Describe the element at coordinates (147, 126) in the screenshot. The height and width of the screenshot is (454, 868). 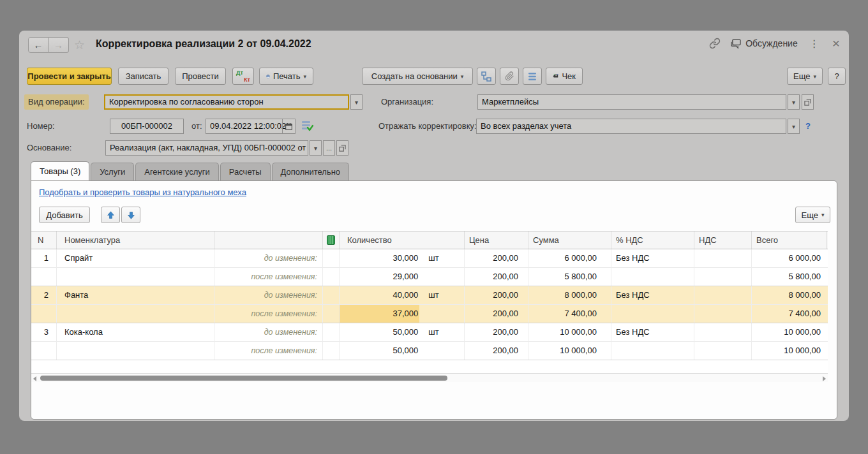
I see `number-field: 00БП-000002` at that location.